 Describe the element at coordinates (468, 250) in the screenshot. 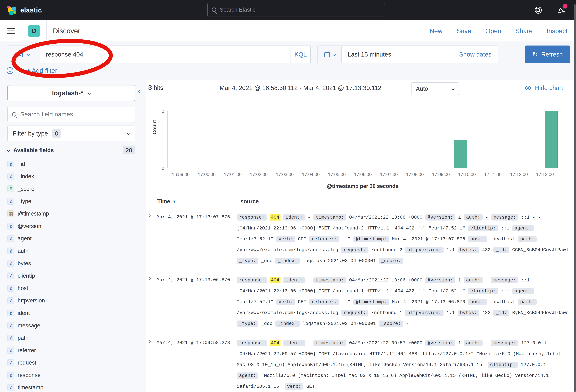

I see `source-field-badge: bytes:` at that location.